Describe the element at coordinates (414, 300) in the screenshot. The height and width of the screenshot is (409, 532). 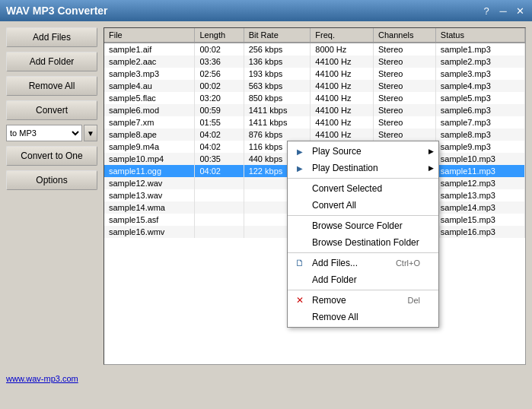
I see `context-menu-shortcut: Del` at that location.